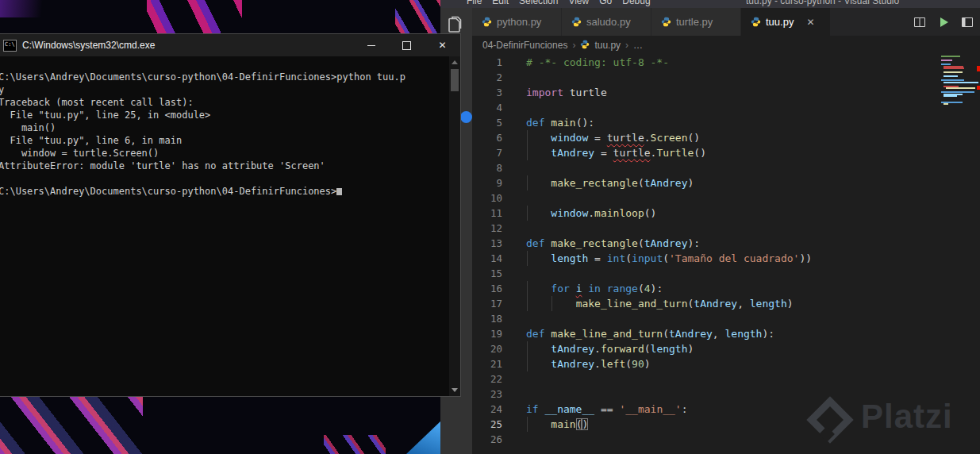  Describe the element at coordinates (726, 289) in the screenshot. I see `code-line-16: 16 for i in range(4):` at that location.